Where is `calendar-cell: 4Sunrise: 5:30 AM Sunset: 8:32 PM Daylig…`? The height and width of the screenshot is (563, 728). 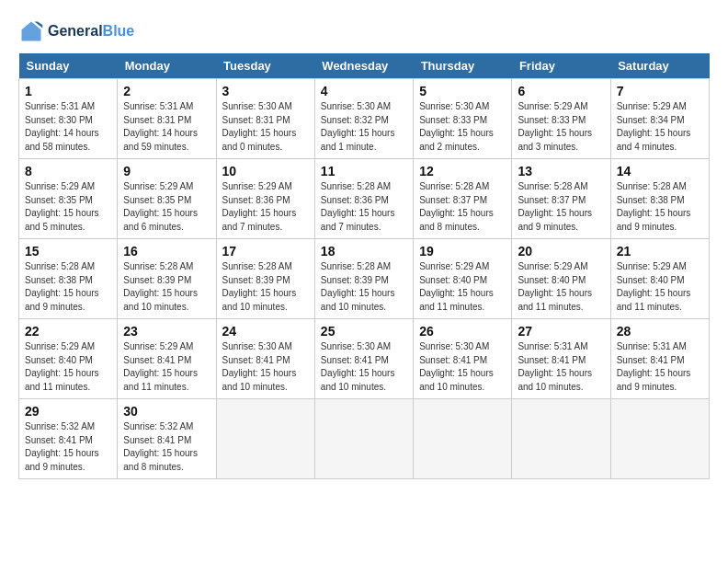 calendar-cell: 4Sunrise: 5:30 AM Sunset: 8:32 PM Daylig… is located at coordinates (364, 120).